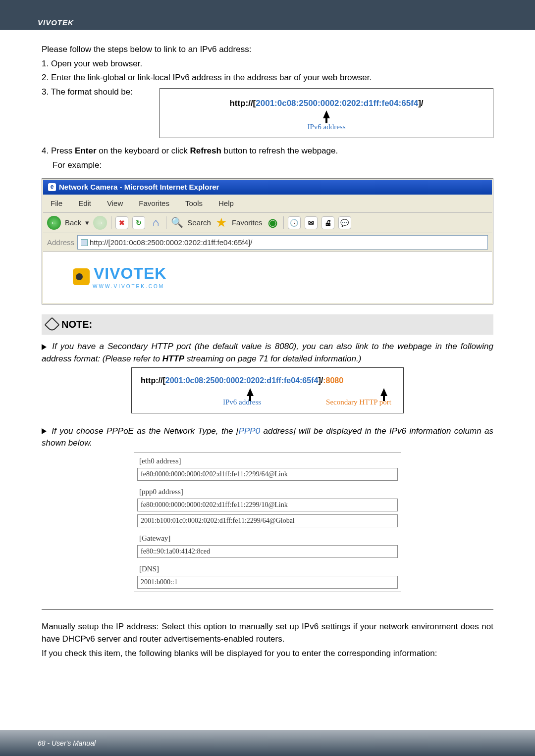  Describe the element at coordinates (268, 187) in the screenshot. I see `ie-titlebar: e Network Camera - Microsoft Internet Ex…` at that location.